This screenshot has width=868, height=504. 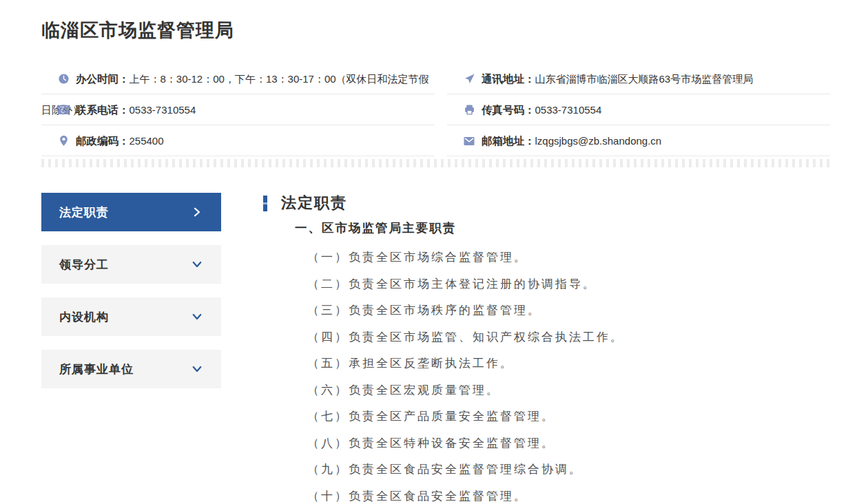 What do you see at coordinates (63, 140) in the screenshot?
I see `location-icon` at bounding box center [63, 140].